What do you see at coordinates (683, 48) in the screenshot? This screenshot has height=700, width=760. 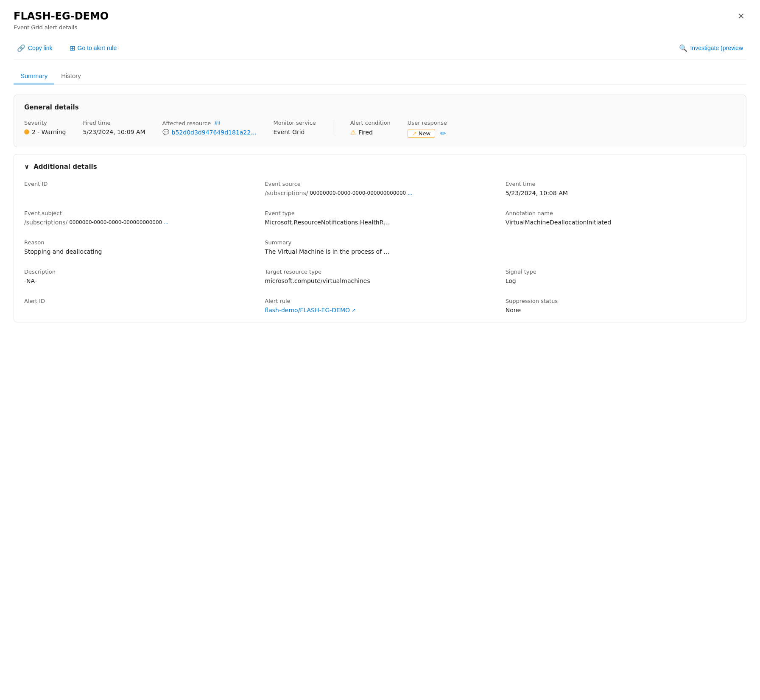 I see `search-icon: 🔍` at bounding box center [683, 48].